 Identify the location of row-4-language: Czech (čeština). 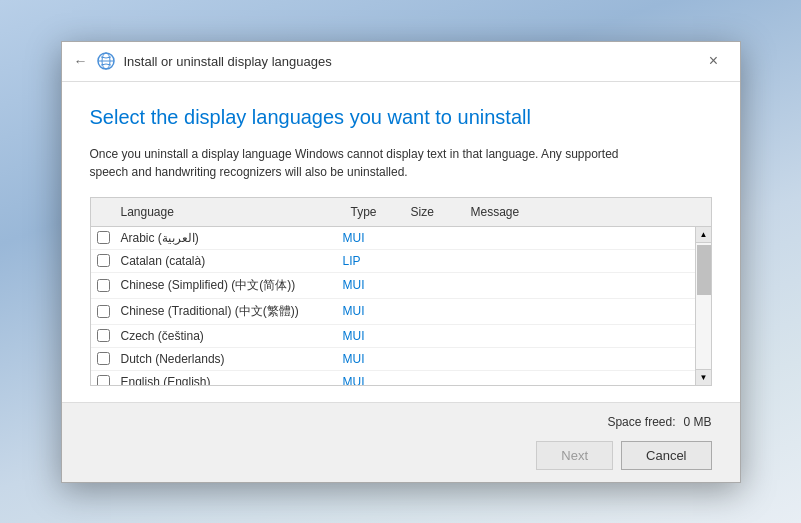
(226, 336).